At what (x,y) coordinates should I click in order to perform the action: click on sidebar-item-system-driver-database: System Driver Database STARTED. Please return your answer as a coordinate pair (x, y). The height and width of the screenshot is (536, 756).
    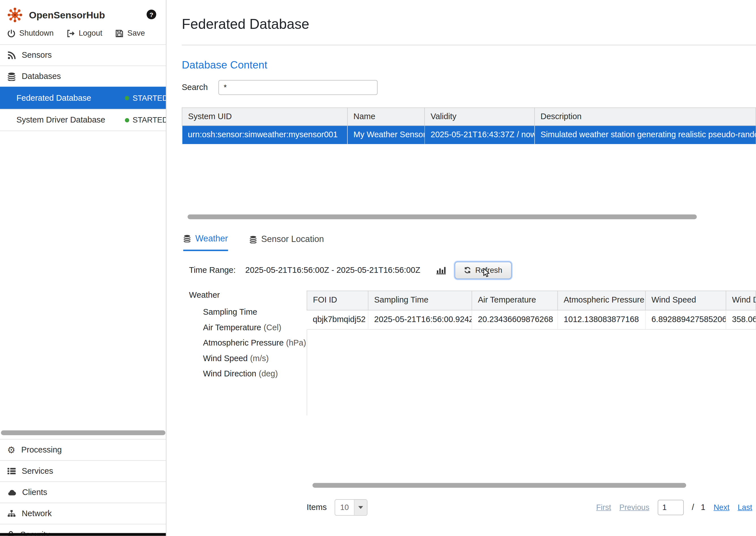
    Looking at the image, I should click on (83, 120).